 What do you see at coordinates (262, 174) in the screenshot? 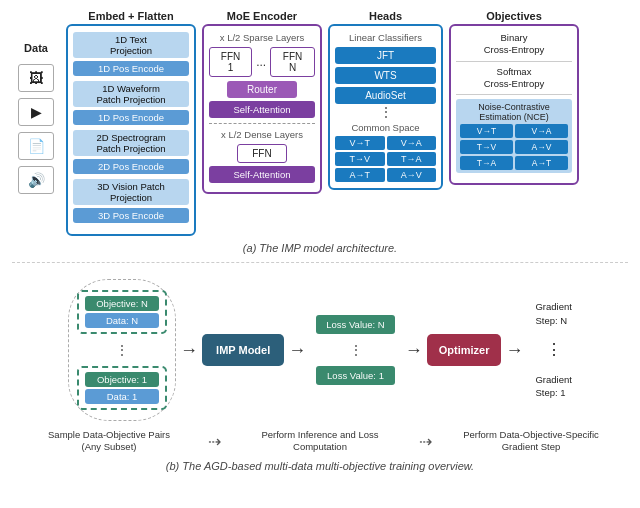
I see `self-attn-2: Self-Attention` at bounding box center [262, 174].